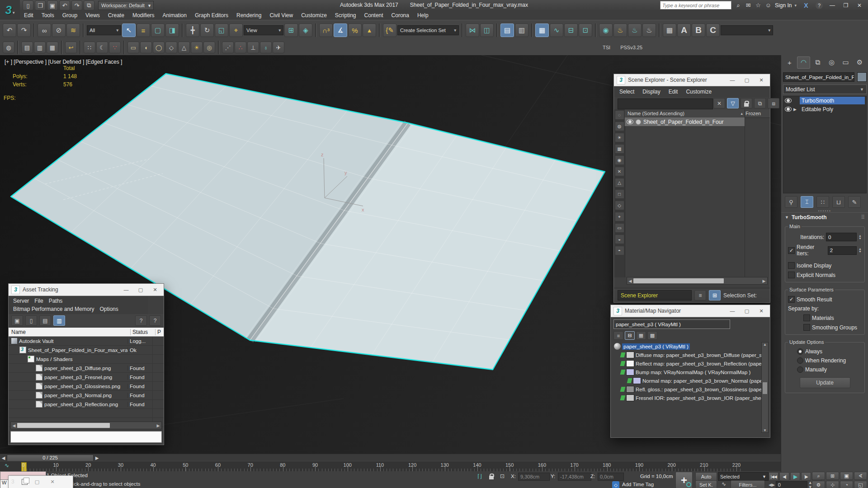 This screenshot has height=488, width=868. What do you see at coordinates (649, 30) in the screenshot?
I see `render-production-icon: ♨` at bounding box center [649, 30].